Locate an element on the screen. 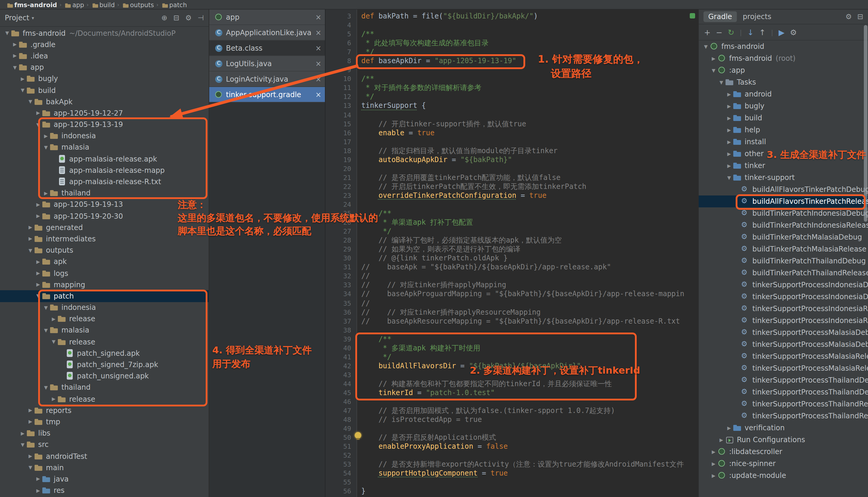  breadcrumb-item: patch is located at coordinates (174, 5).